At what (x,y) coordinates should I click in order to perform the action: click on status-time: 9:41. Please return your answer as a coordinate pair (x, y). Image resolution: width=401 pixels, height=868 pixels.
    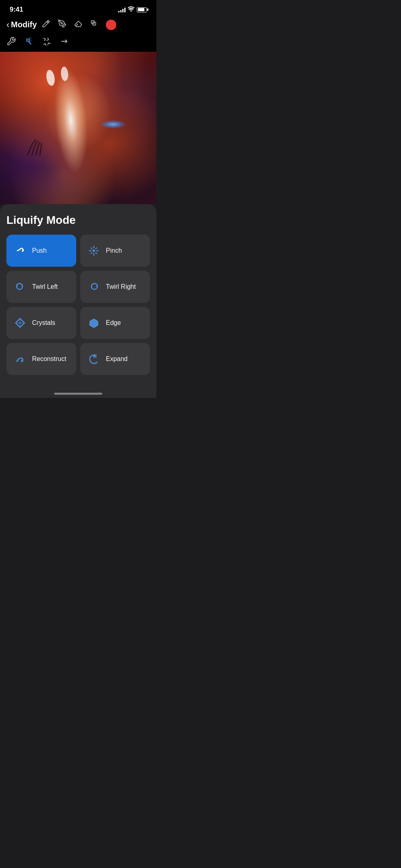
    Looking at the image, I should click on (16, 10).